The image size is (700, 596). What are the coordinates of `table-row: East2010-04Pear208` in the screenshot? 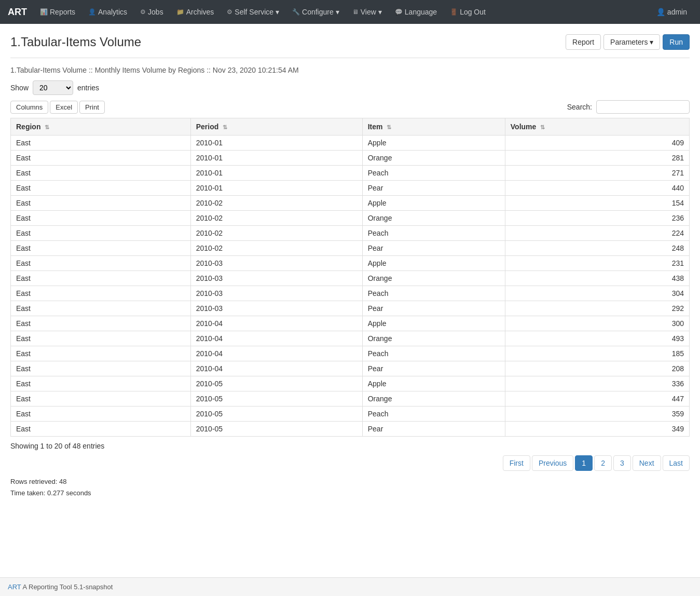 It's located at (350, 369).